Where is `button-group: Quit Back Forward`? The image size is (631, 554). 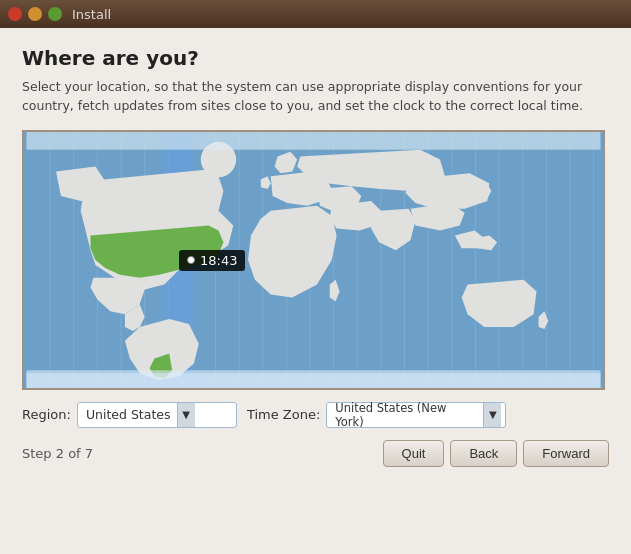 button-group: Quit Back Forward is located at coordinates (496, 454).